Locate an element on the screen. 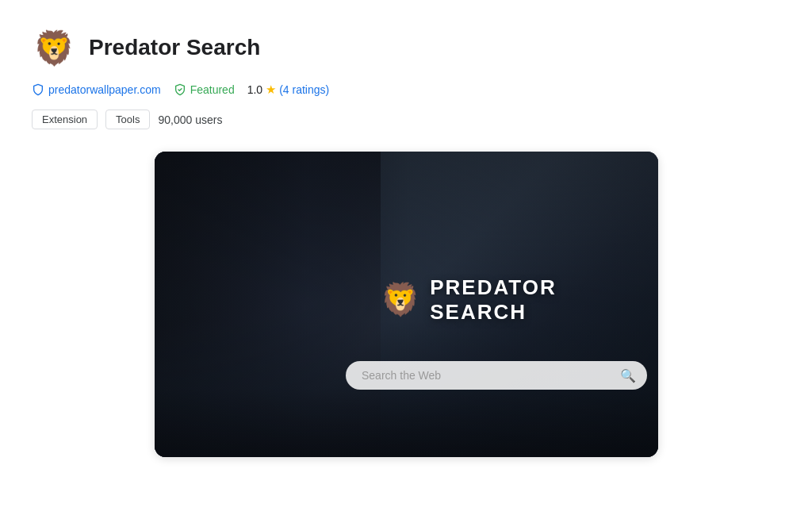 This screenshot has width=812, height=519. app-title: Predator Search is located at coordinates (174, 48).